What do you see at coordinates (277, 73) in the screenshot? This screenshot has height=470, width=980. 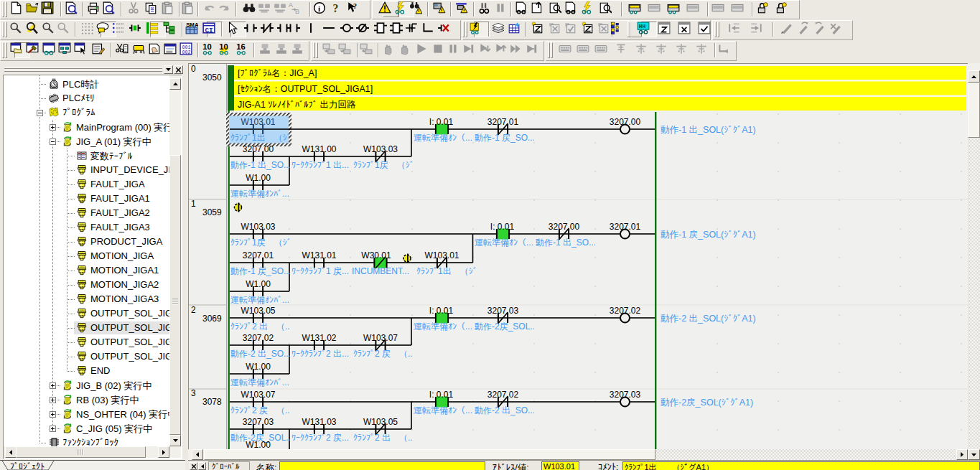 I see `svg-text: [ﾌﾟﾛｸﾞﾗﾑ名：JIG_A]` at bounding box center [277, 73].